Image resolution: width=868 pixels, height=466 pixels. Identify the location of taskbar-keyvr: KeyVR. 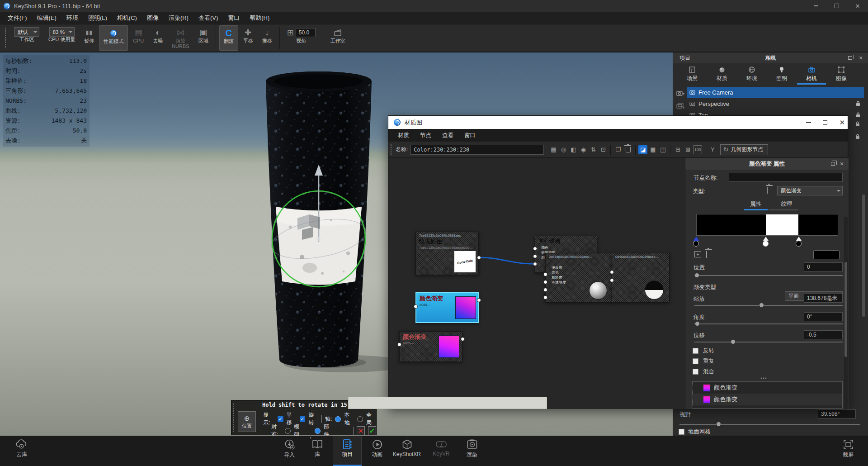
(441, 451).